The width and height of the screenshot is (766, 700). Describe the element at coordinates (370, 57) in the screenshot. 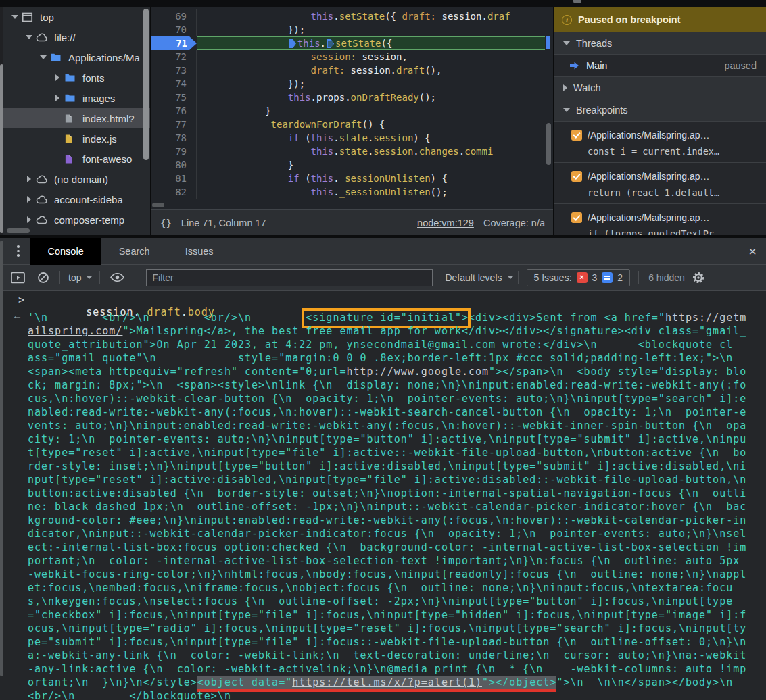

I see `code-text: session: session,` at that location.